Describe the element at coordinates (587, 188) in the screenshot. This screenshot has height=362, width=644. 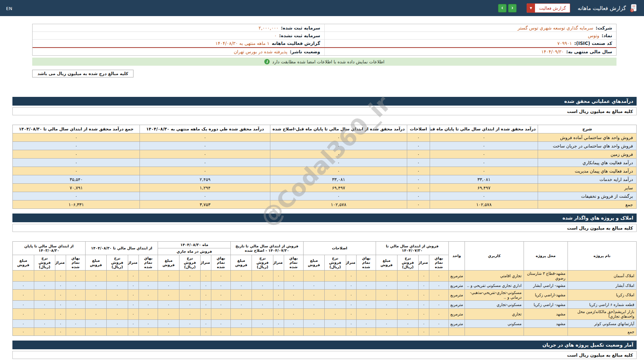
I see `row-label: سایر` at that location.